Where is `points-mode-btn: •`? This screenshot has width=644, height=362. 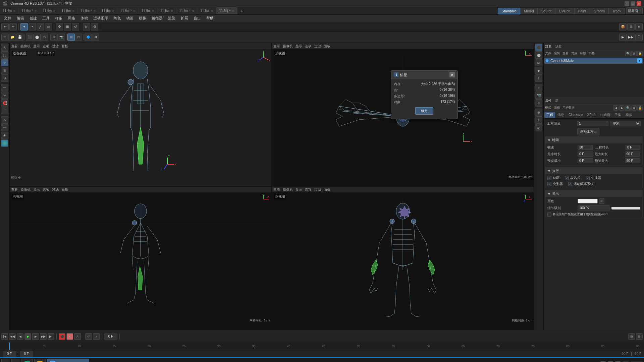
points-mode-btn: • is located at coordinates (32, 27).